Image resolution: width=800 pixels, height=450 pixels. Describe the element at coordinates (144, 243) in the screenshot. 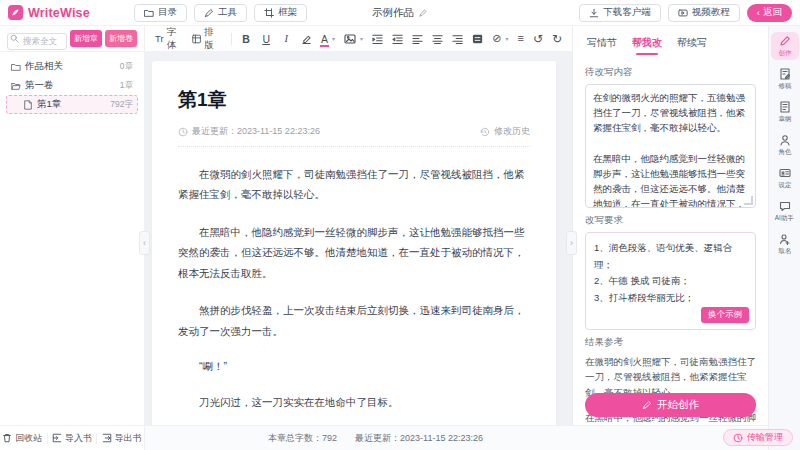

I see `collapse-sidebar-handle: ‹` at that location.